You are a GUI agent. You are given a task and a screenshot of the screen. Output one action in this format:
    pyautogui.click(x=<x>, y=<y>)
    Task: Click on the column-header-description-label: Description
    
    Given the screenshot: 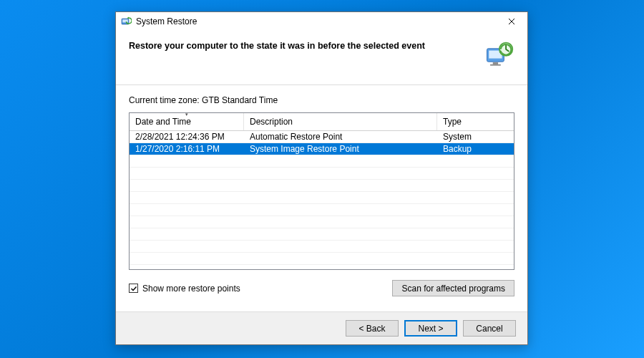 What is the action you would take?
    pyautogui.click(x=271, y=122)
    